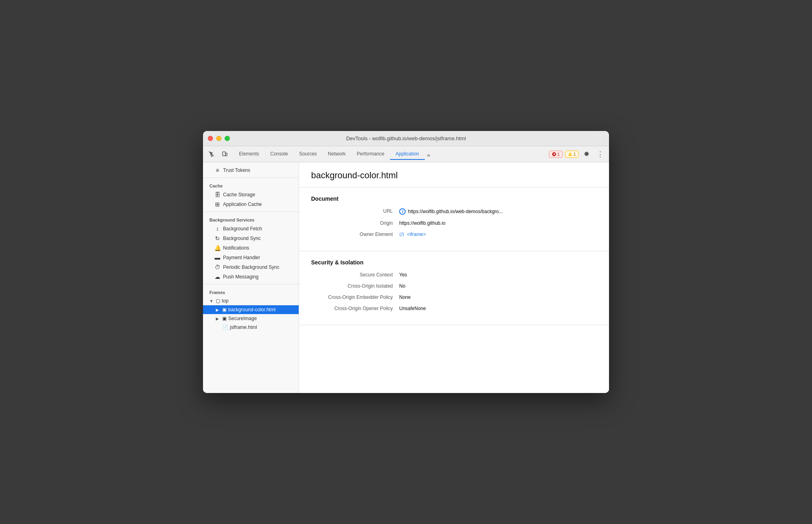  What do you see at coordinates (217, 238) in the screenshot?
I see `background-sync-icon: ↻` at bounding box center [217, 238].